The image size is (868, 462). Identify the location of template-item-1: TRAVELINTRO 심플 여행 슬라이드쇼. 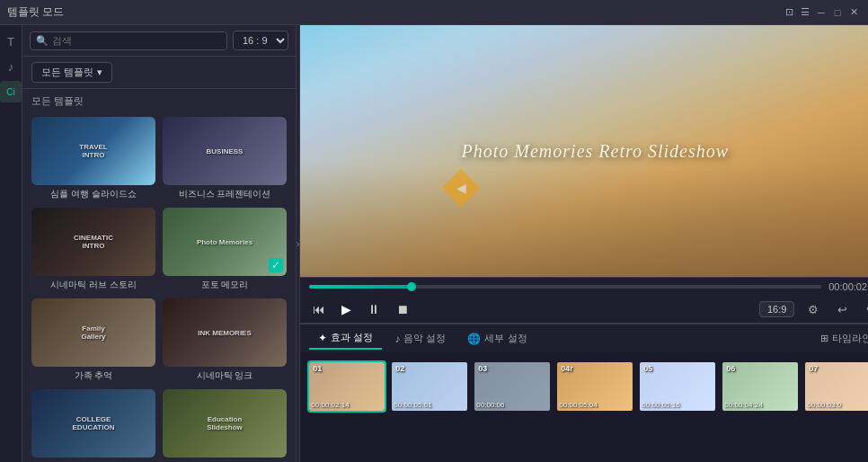
(93, 158).